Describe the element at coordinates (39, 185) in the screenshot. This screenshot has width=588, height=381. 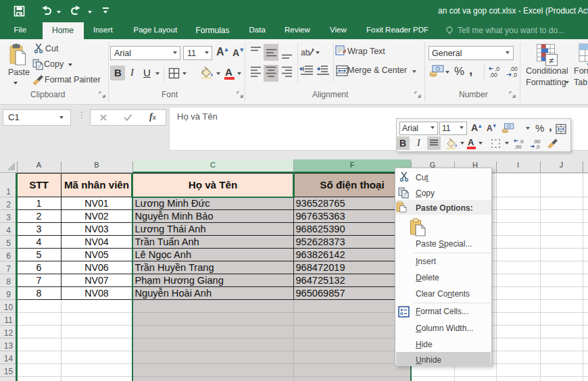
I see `svg-text: STT` at that location.